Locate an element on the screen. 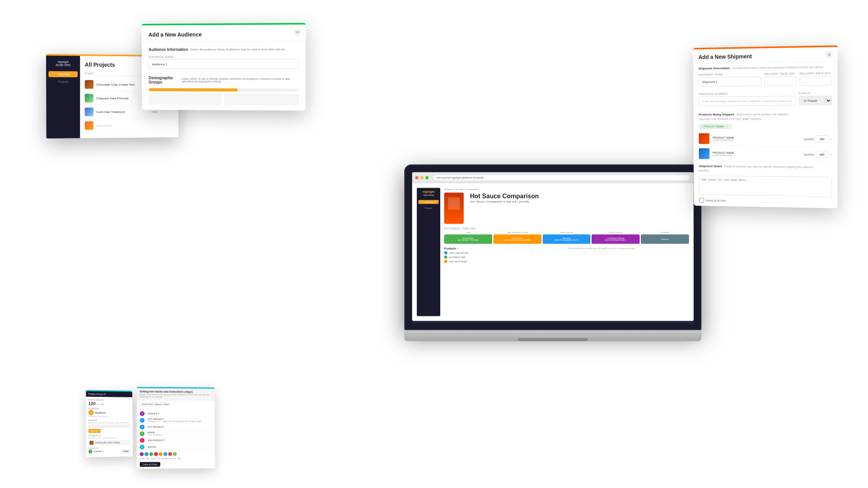  swatch-label: teal is located at coordinates (170, 458).